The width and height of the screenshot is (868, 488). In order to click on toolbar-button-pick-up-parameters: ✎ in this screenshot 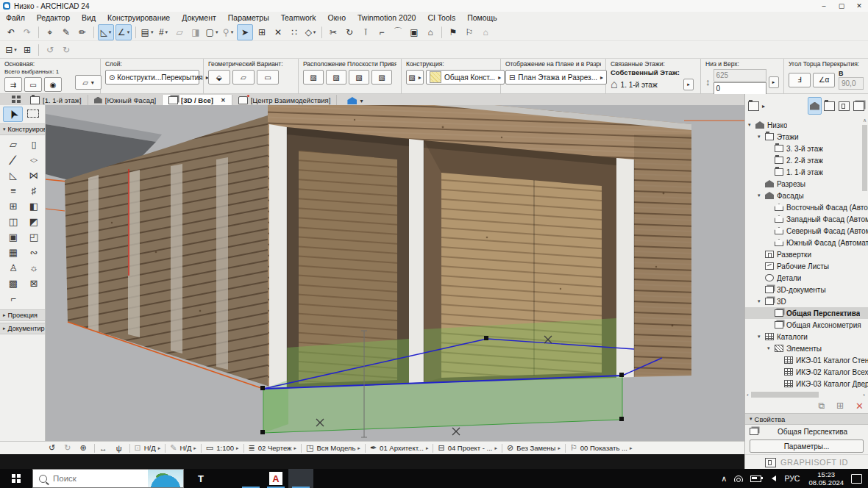, I will do `click(66, 32)`.